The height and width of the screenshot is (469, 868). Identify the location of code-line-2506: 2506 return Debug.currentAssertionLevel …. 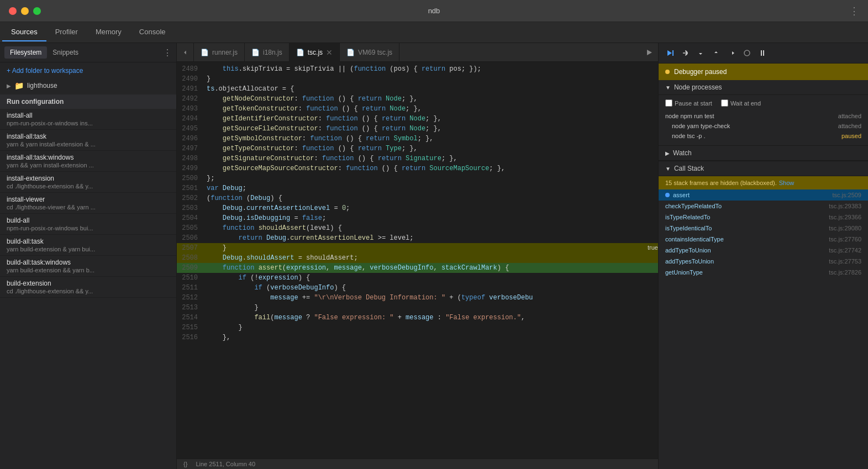
(418, 238).